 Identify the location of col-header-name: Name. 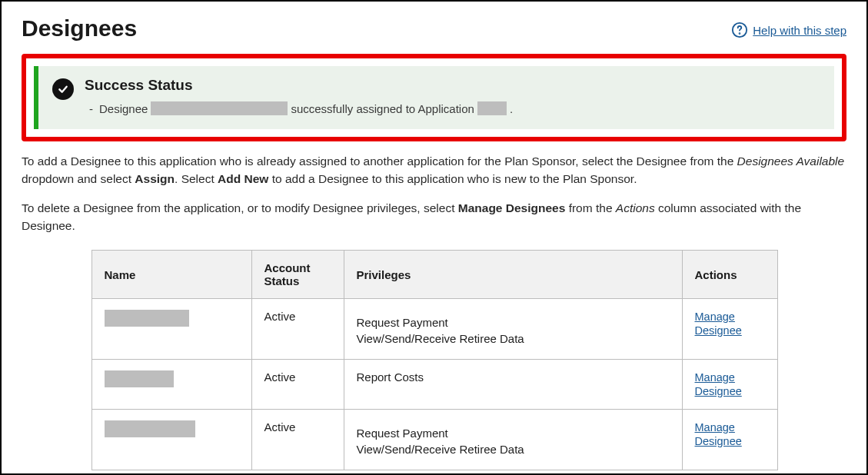
(171, 275).